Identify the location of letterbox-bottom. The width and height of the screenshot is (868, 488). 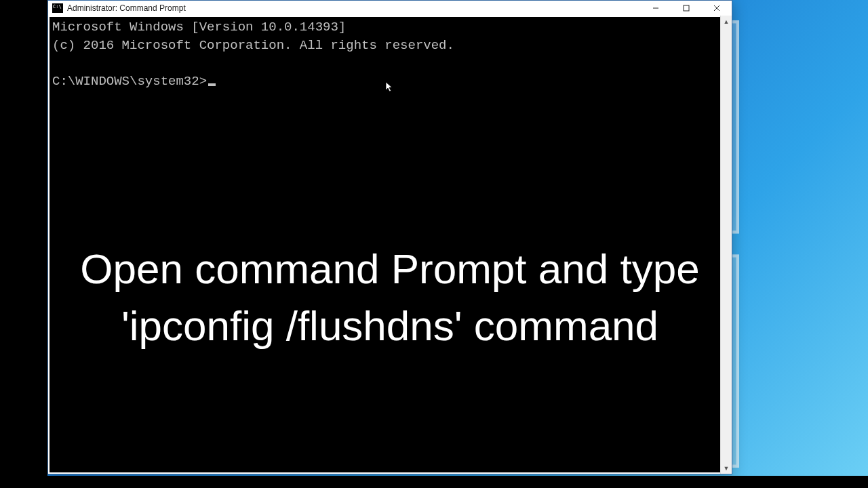
(434, 482).